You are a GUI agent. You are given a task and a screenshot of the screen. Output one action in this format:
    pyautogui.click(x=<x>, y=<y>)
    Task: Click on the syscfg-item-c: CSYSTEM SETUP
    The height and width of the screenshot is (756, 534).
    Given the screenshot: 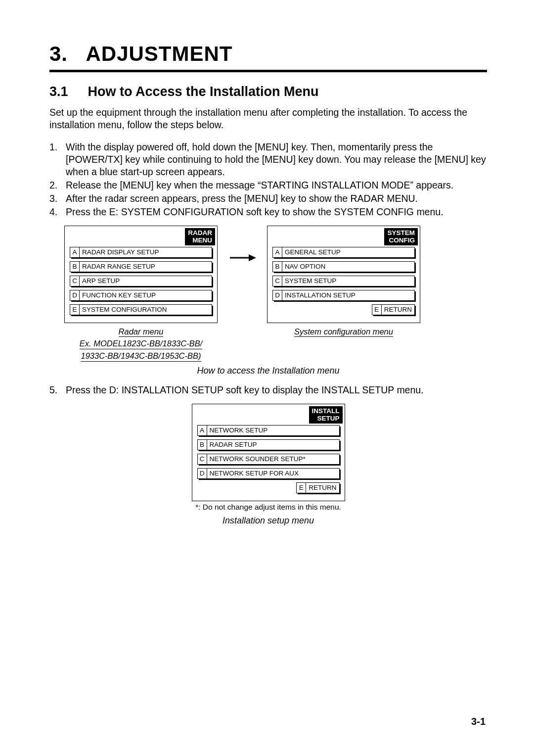 What is the action you would take?
    pyautogui.click(x=344, y=281)
    